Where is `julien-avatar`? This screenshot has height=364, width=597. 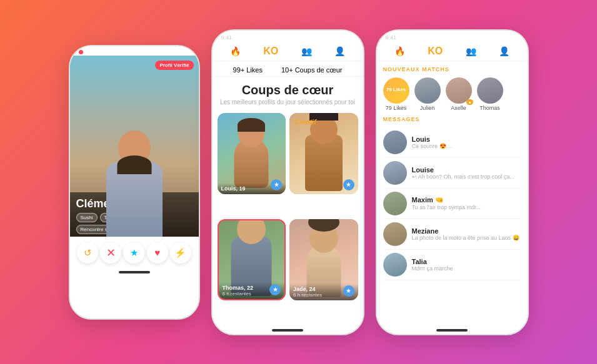
julien-avatar is located at coordinates (428, 91).